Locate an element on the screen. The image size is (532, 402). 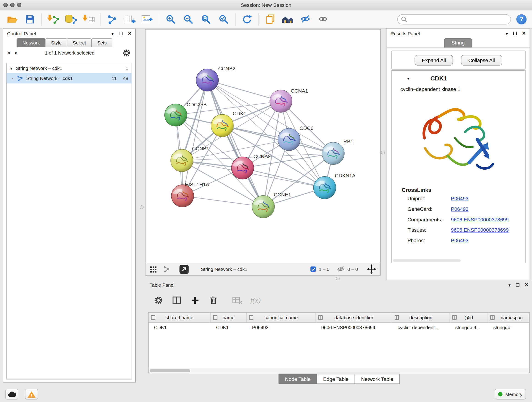
network-node-CDK1 is located at coordinates (222, 126).